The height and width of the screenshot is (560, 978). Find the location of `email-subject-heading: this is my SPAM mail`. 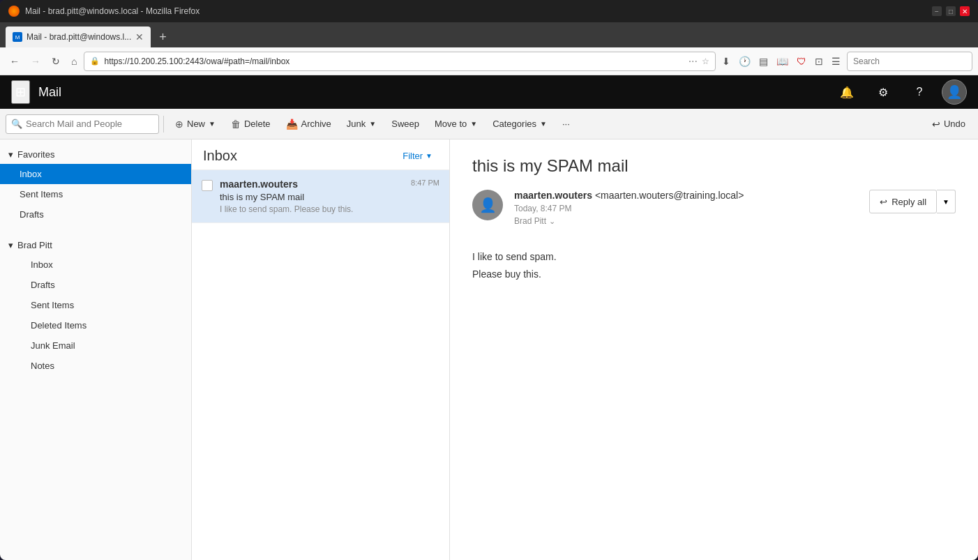

email-subject-heading: this is my SPAM mail is located at coordinates (714, 166).